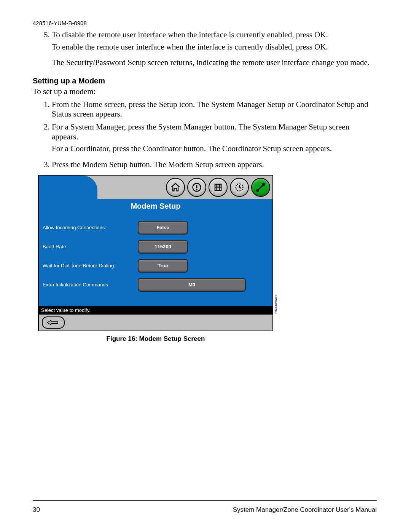 The width and height of the screenshot is (411, 532). What do you see at coordinates (210, 109) in the screenshot?
I see `modem-step-1-text: From the Home screen, press the Setup ic…` at bounding box center [210, 109].